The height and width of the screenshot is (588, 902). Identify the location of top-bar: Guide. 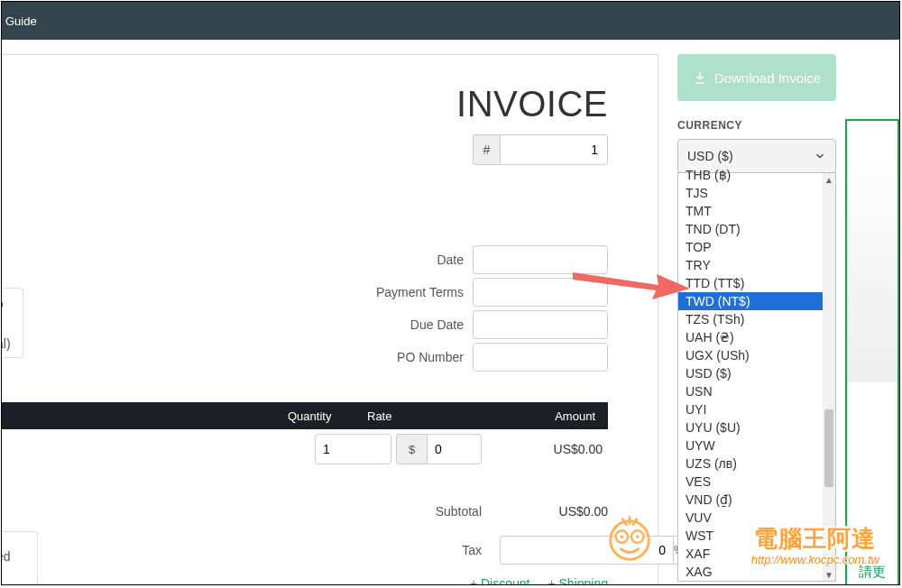
(451, 21).